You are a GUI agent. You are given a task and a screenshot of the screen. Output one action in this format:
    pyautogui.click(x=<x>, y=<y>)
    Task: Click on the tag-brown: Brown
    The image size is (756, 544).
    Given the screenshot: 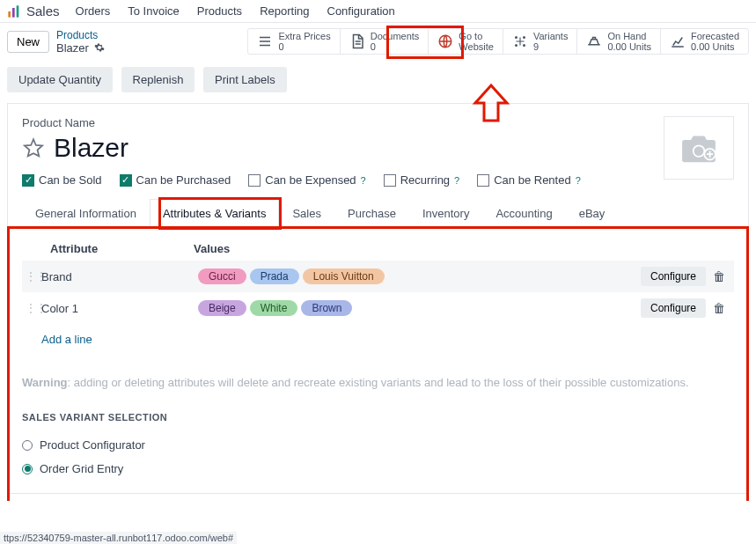 What is the action you would take?
    pyautogui.click(x=327, y=308)
    